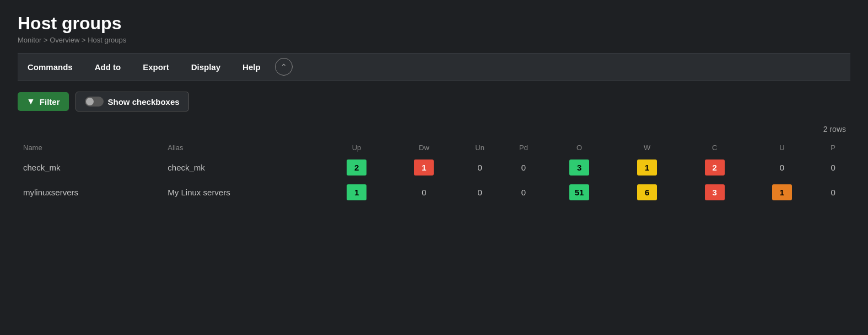 The image size is (868, 335). Describe the element at coordinates (434, 148) in the screenshot. I see `header-row: NameAliasUpDwUnPdOWCUP` at that location.